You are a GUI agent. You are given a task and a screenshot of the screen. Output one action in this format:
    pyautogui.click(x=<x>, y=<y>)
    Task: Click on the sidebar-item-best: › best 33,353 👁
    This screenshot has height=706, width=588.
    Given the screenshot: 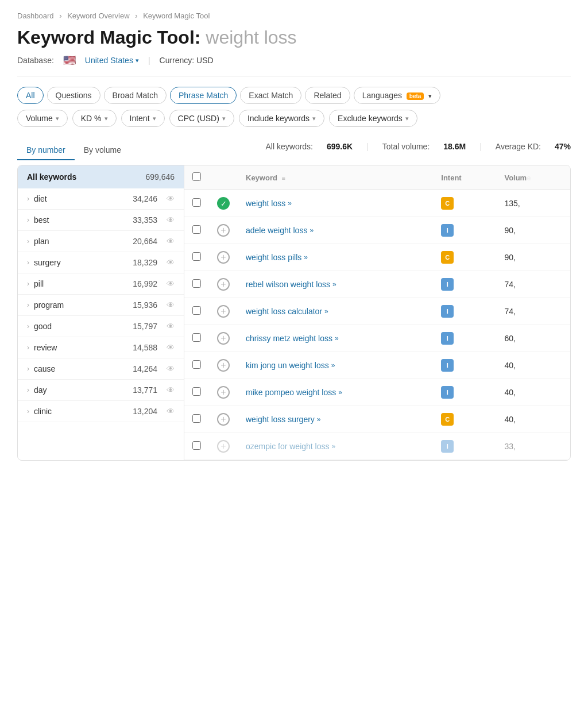 What is the action you would take?
    pyautogui.click(x=101, y=221)
    